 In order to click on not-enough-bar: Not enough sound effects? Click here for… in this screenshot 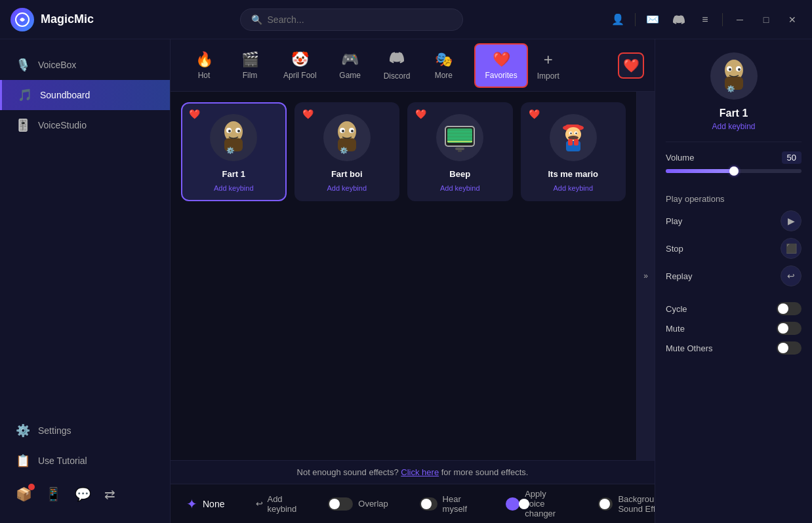, I will do `click(413, 472)`.